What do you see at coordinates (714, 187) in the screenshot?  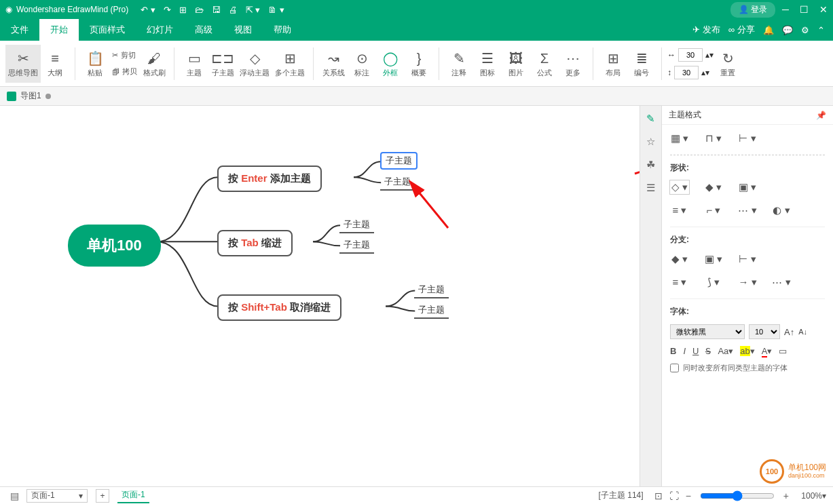 I see `shape-color-icon: ◆ ▾` at bounding box center [714, 187].